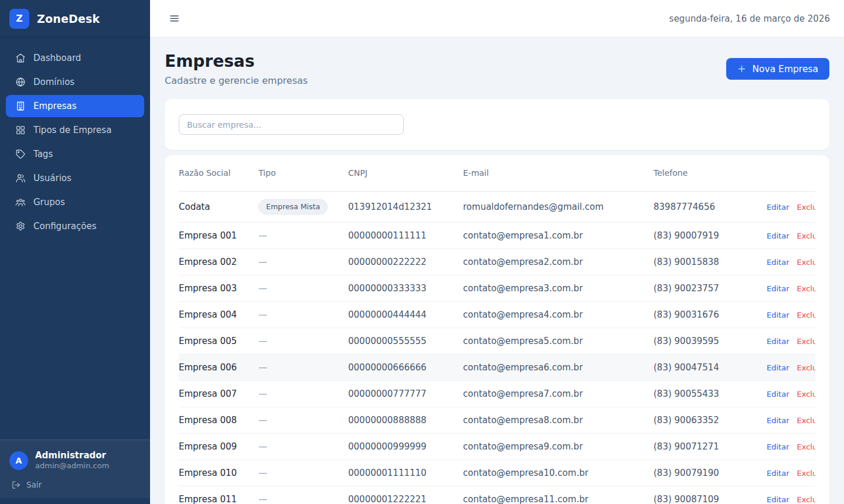  Describe the element at coordinates (75, 178) in the screenshot. I see `sidebar-item-usuarios: Usuários` at that location.